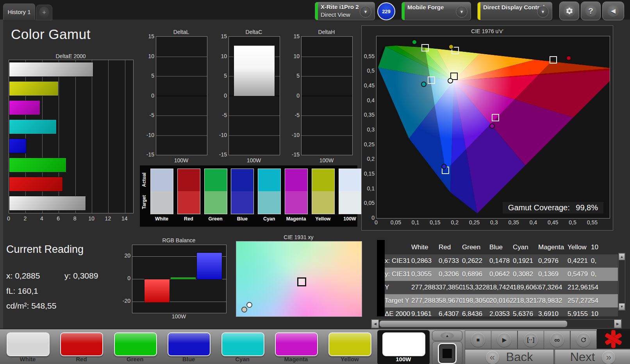 This screenshot has height=364, width=630. I want to click on x-tick-label: 12, so click(108, 218).